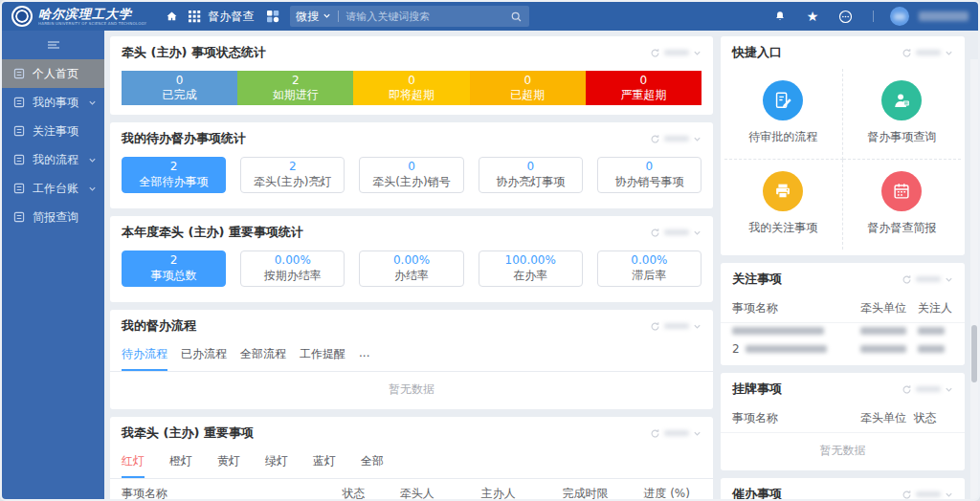  Describe the element at coordinates (784, 115) in the screenshot. I see `quick-entry-pending-approval-flows: 待审批的流程` at that location.